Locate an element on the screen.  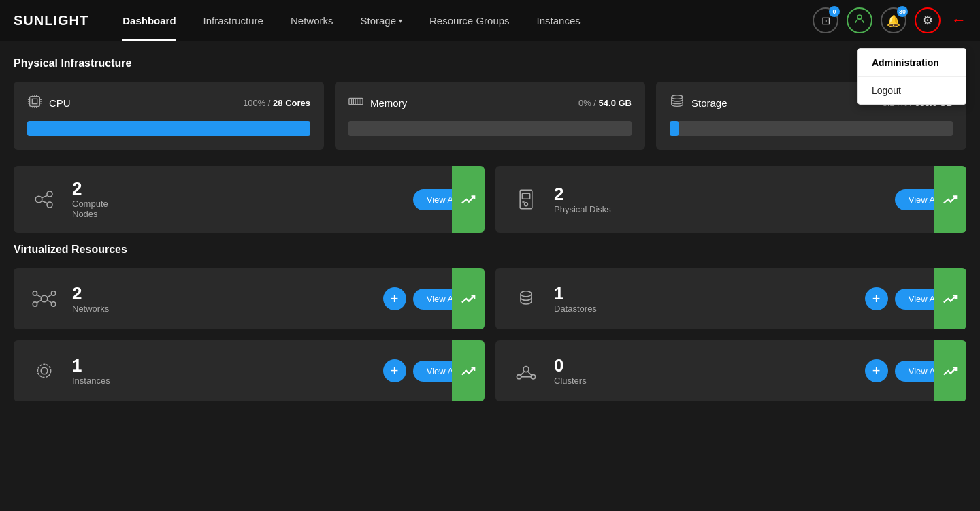
memory-progress-bg is located at coordinates (490, 129).